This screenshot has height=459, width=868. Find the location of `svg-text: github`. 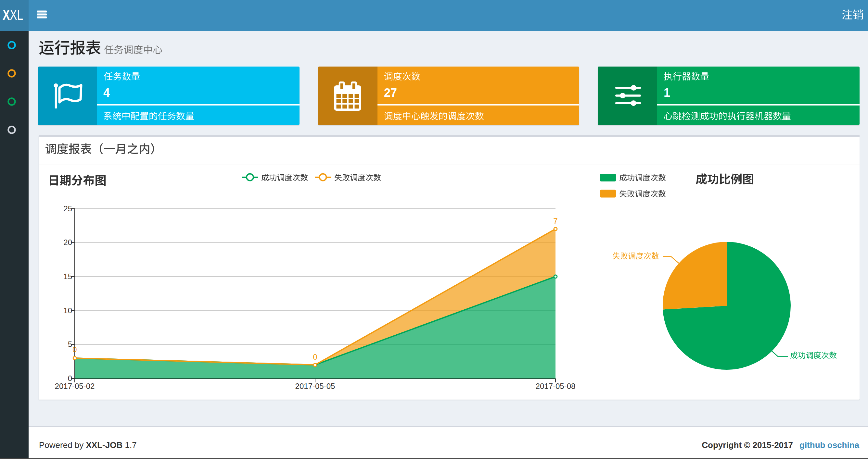

svg-text: github is located at coordinates (812, 445).